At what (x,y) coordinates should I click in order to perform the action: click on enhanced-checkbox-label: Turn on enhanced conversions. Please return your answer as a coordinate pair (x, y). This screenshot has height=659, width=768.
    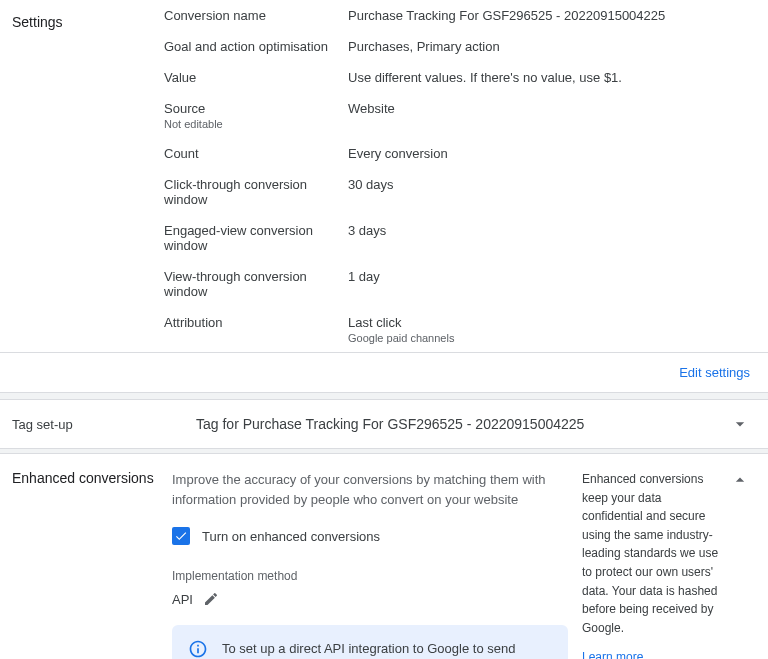
    Looking at the image, I should click on (291, 536).